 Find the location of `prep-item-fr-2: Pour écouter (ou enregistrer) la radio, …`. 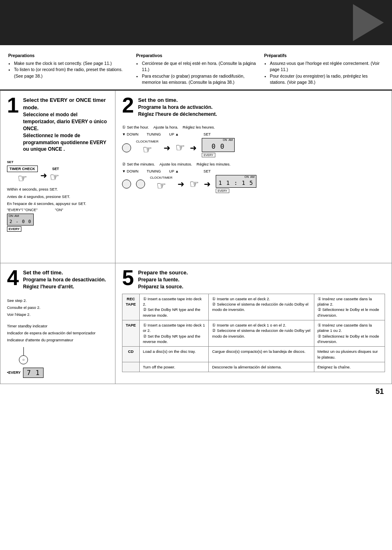

prep-item-fr-2: Pour écouter (ou enregistrer) la radio, … is located at coordinates (327, 79).